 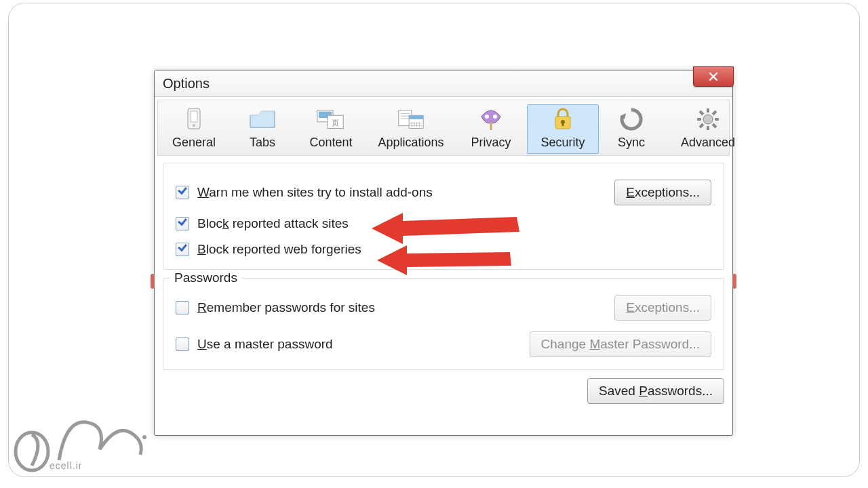 What do you see at coordinates (443, 216) in the screenshot?
I see `addon-security-group: Warn me when sites try to install add-on…` at bounding box center [443, 216].